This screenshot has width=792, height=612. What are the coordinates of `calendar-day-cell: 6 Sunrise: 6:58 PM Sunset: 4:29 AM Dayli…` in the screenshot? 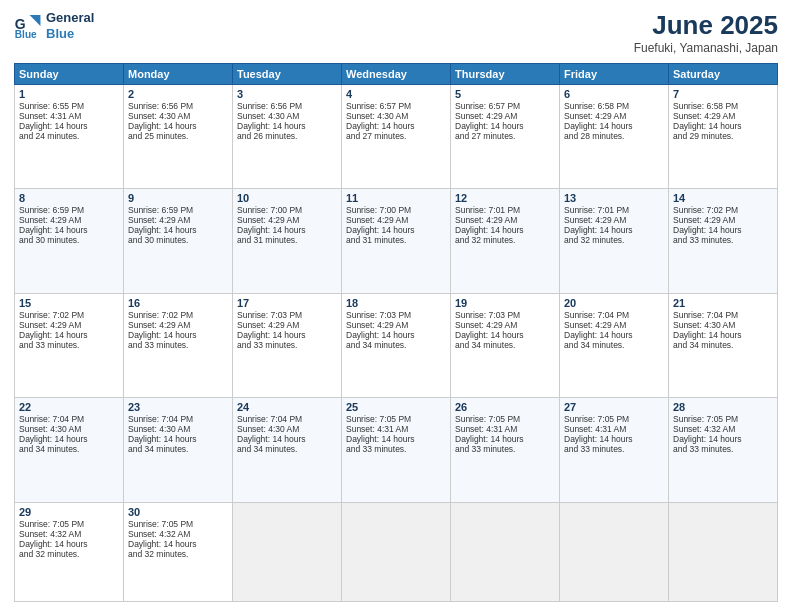 It's located at (614, 137).